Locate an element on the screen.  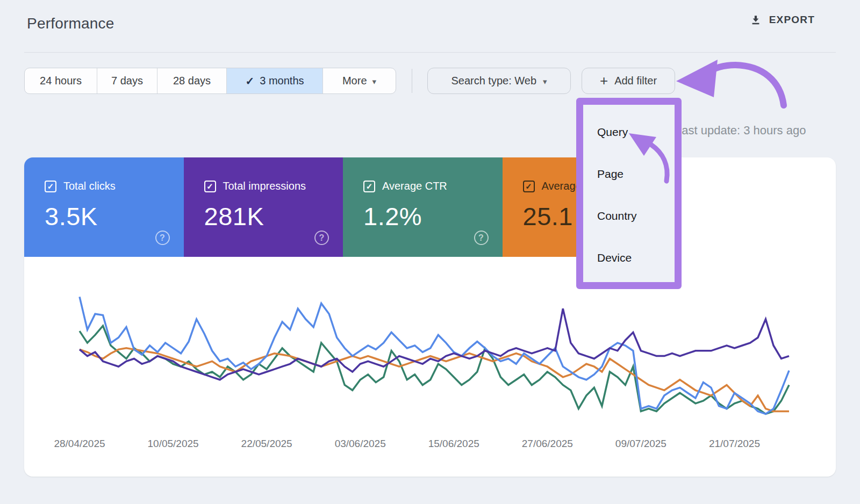
download-icon is located at coordinates (756, 20).